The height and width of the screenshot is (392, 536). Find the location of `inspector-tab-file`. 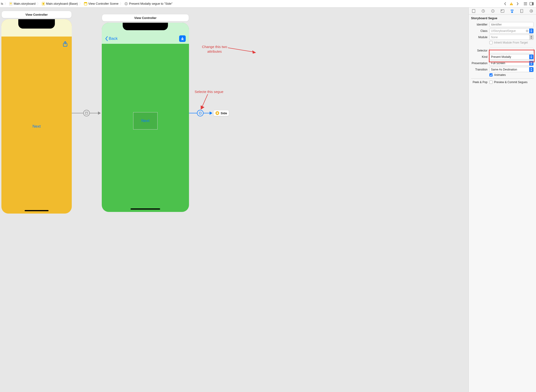

inspector-tab-file is located at coordinates (474, 11).